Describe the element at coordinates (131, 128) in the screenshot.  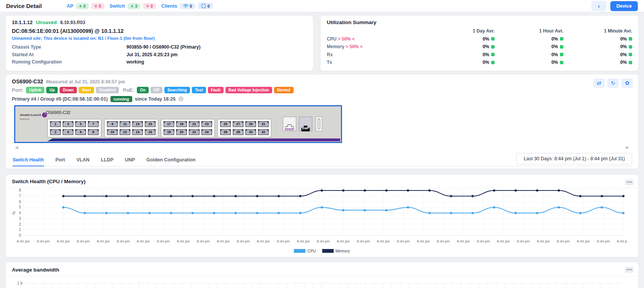
I see `port-group-2: 911131510121416` at that location.